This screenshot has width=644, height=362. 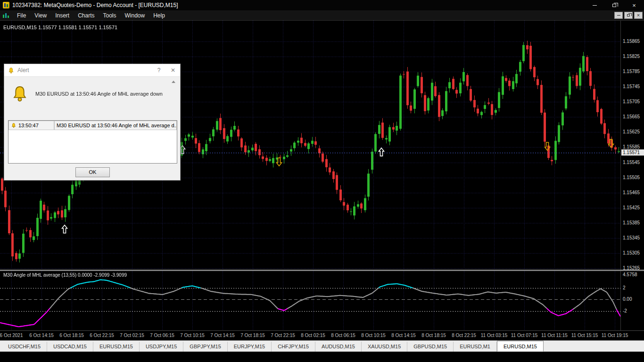 What do you see at coordinates (631, 162) in the screenshot?
I see `price-scale-label: 1.15545` at bounding box center [631, 162].